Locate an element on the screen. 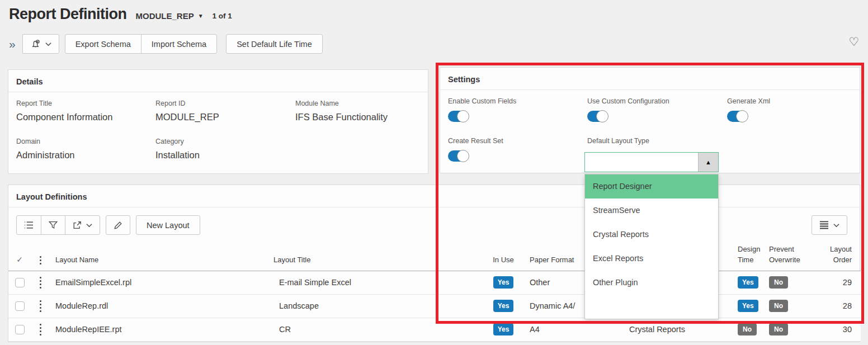 Image resolution: width=868 pixels, height=345 pixels. field-label: Default Layout Type is located at coordinates (657, 141).